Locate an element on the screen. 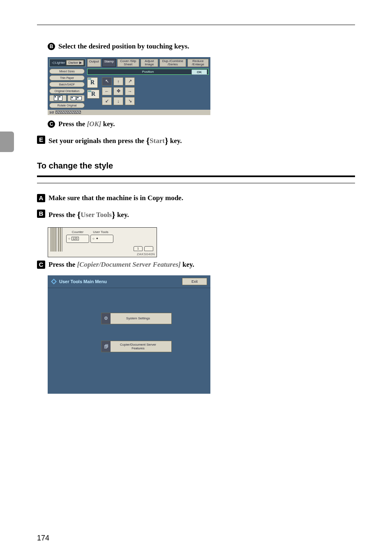  diamond-icon is located at coordinates (54, 282).